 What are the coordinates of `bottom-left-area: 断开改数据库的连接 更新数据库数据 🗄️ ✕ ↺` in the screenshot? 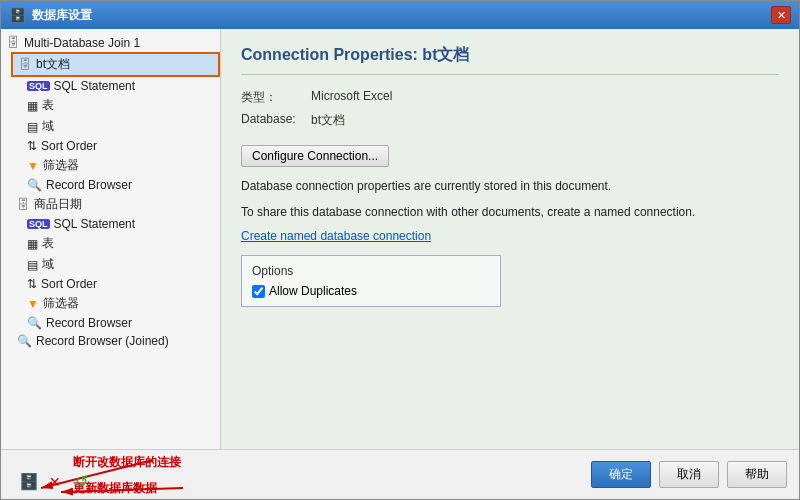 It's located at (123, 475).